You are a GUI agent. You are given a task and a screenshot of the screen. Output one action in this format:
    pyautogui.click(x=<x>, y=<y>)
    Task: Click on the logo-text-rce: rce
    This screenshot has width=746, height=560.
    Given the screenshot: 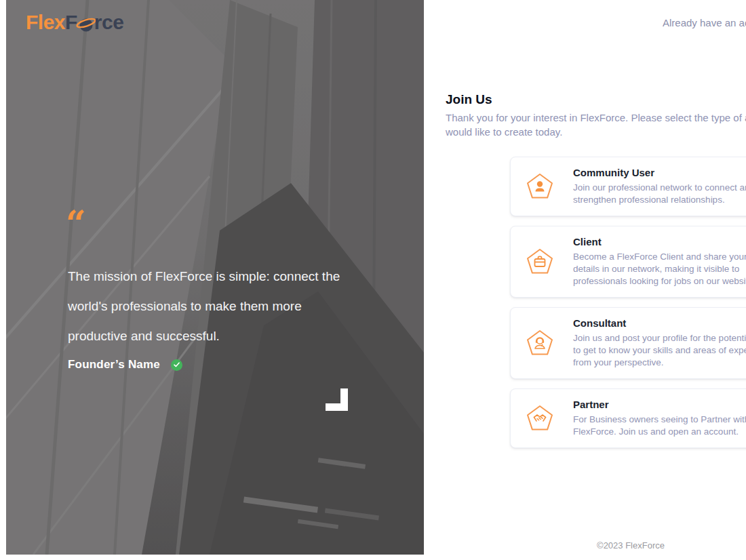 What is the action you would take?
    pyautogui.click(x=109, y=22)
    